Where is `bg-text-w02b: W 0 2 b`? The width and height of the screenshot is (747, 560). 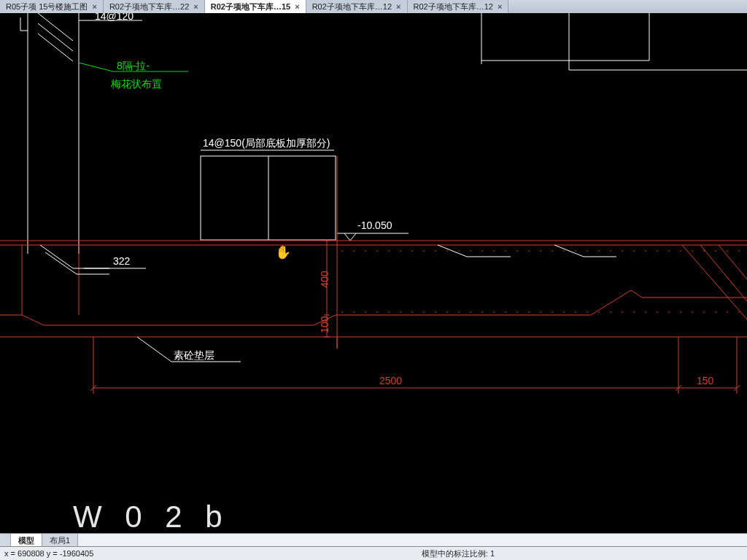 bg-text-w02b: W 0 2 b is located at coordinates (152, 516).